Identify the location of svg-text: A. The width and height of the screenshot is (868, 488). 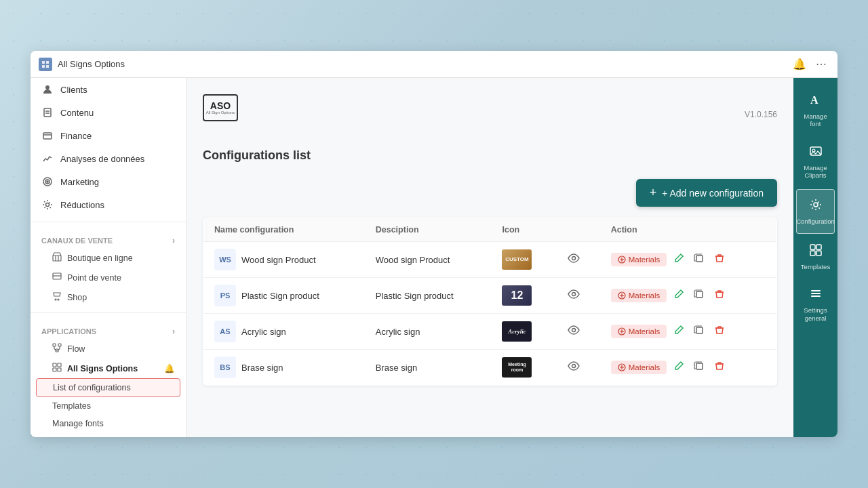
(814, 100).